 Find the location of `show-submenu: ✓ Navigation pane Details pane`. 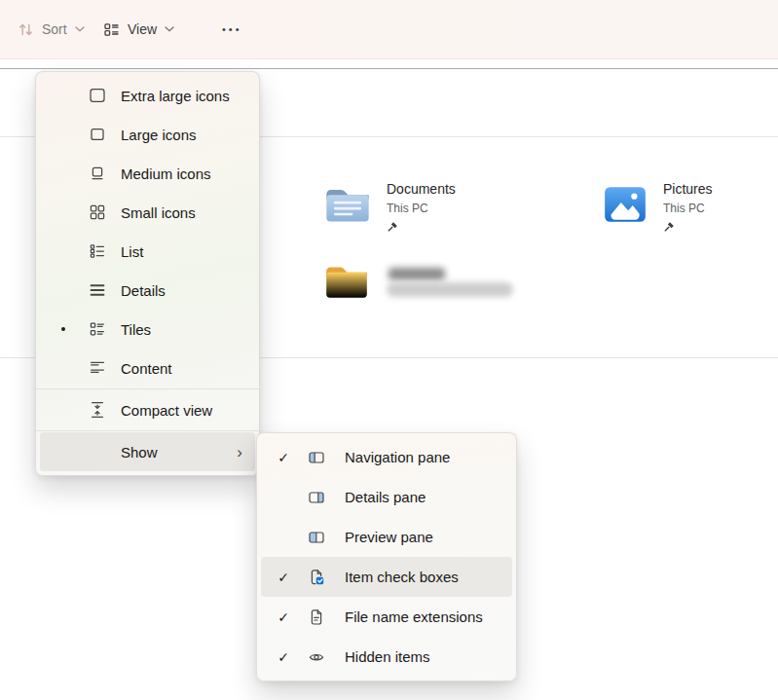

show-submenu: ✓ Navigation pane Details pane is located at coordinates (387, 557).